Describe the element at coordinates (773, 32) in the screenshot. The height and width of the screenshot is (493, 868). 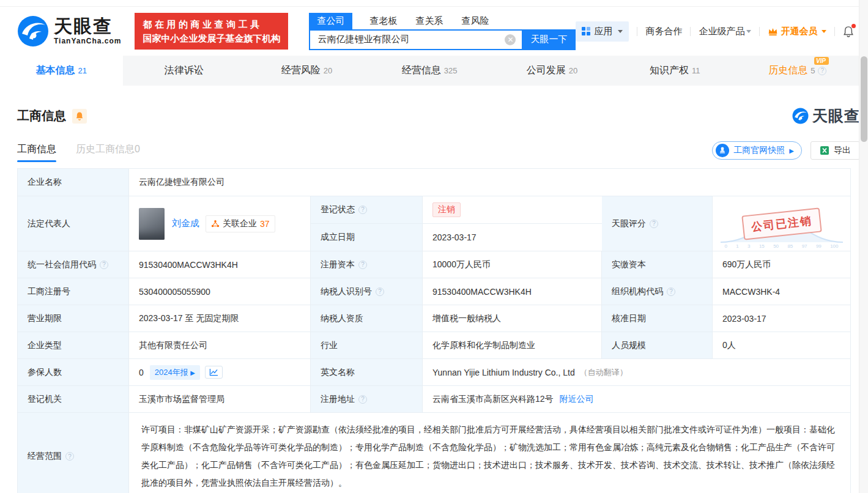
I see `crown-icon` at that location.